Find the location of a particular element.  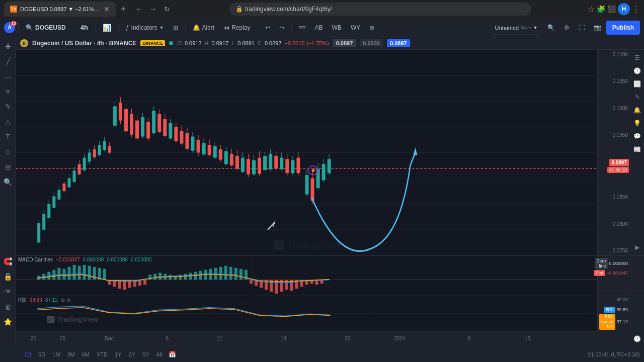

crosshair-tool: ✛ is located at coordinates (8, 46).